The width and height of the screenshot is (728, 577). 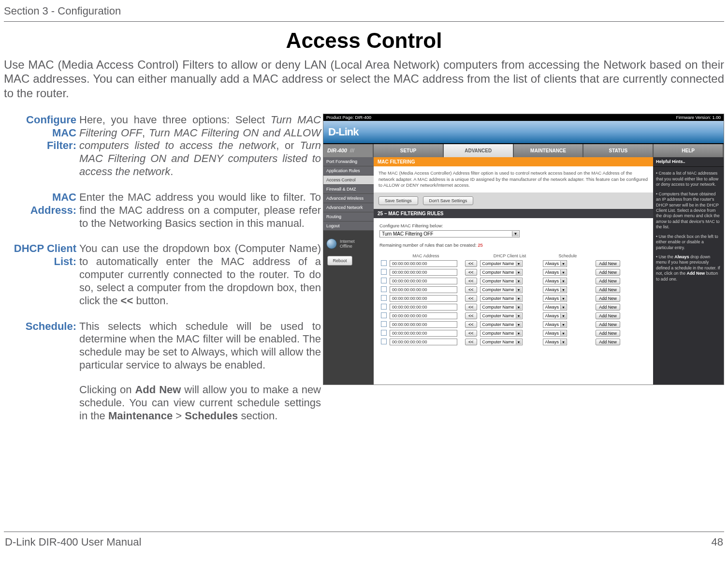 What do you see at coordinates (364, 13) in the screenshot?
I see `section-header: Section 3 - Configuration` at bounding box center [364, 13].